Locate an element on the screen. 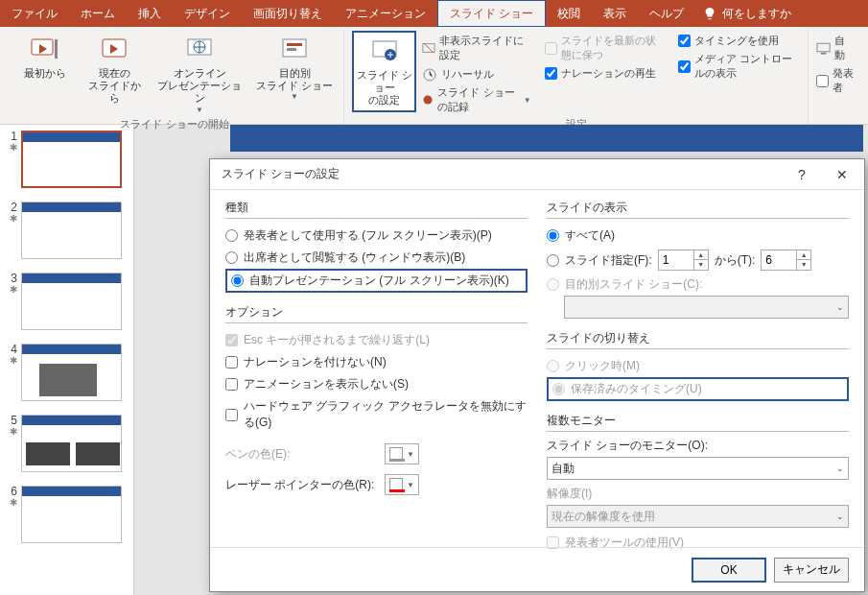 The height and width of the screenshot is (595, 868). type-presenter-radio: 発表者として使用する (フル スクリーン表示)(P) is located at coordinates (376, 236).